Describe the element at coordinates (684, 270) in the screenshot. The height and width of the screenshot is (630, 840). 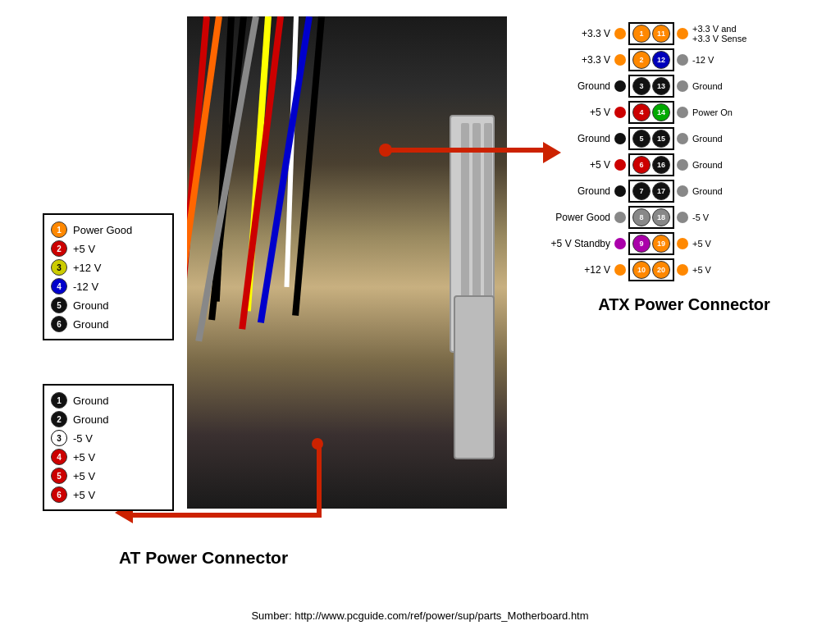
I see `atx-row-10: +12 V 10 20 +5 V` at that location.